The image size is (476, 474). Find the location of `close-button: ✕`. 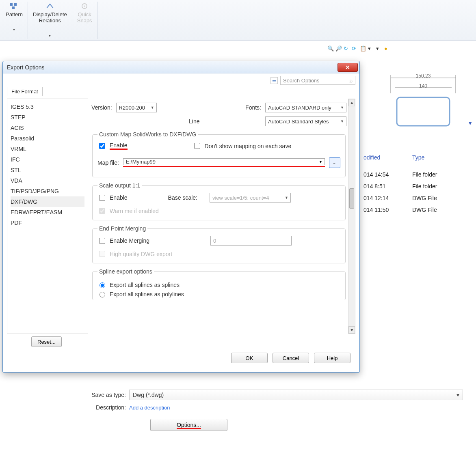

close-button: ✕ is located at coordinates (348, 67).